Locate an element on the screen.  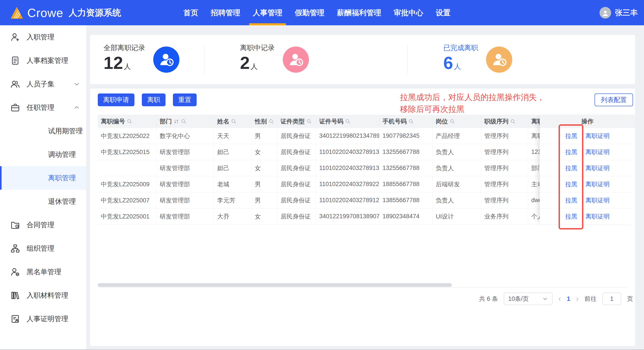
sidebar-item-8: 合同管理 is located at coordinates (43, 225).